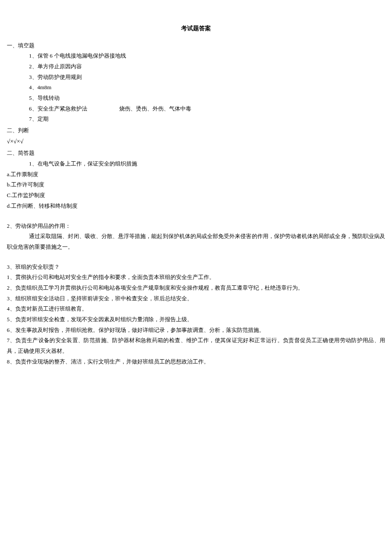  Describe the element at coordinates (196, 67) in the screenshot. I see `fill-item-2: 2、单方停止原因内容` at that location.